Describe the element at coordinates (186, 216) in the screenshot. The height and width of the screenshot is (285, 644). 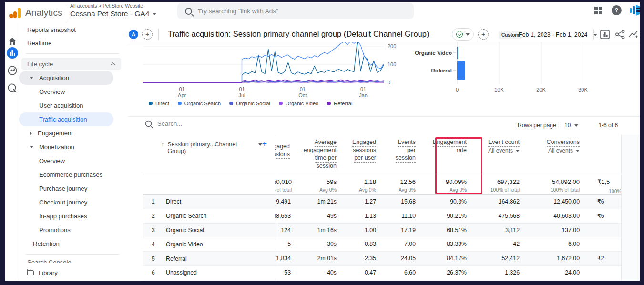
I see `channel-name: Organic Search` at that location.